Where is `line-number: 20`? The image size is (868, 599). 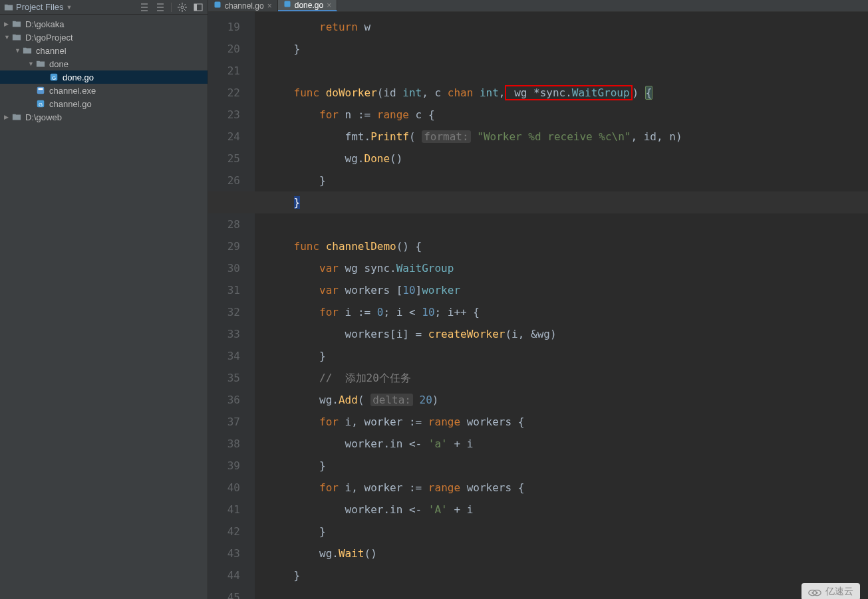 line-number: 20 is located at coordinates (224, 49).